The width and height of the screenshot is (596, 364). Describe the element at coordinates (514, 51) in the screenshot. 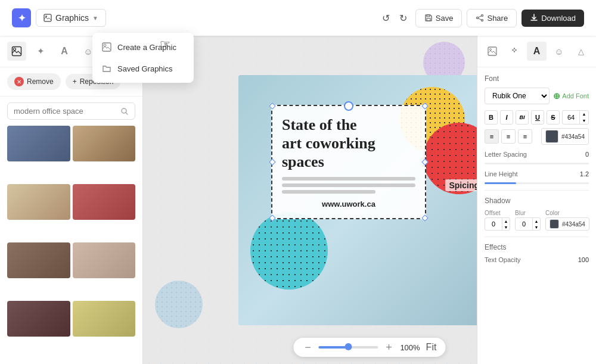

I see `right-tool-magic` at that location.